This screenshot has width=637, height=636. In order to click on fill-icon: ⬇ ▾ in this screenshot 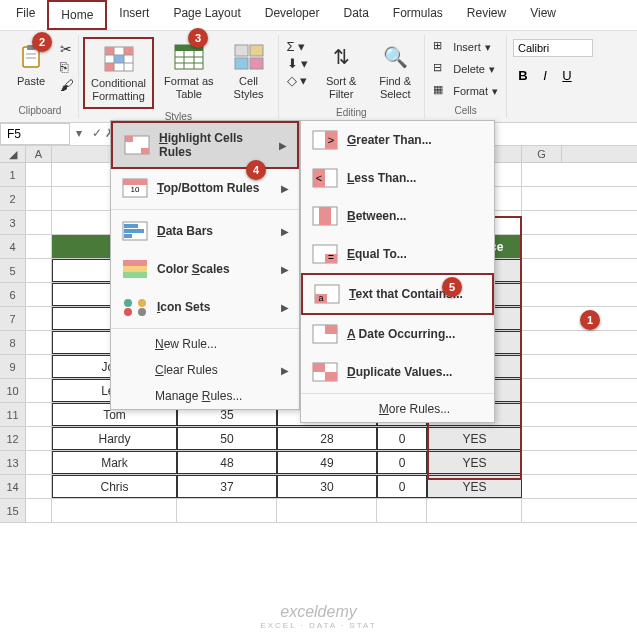, I will do `click(298, 64)`.